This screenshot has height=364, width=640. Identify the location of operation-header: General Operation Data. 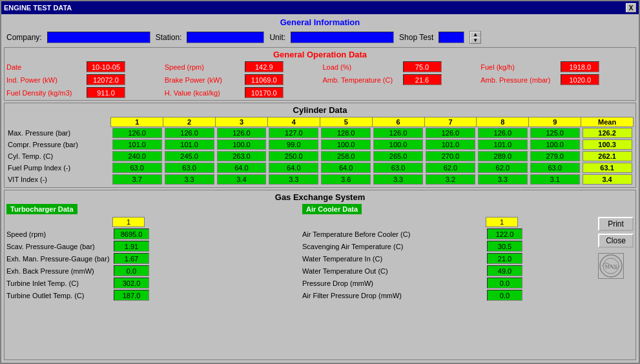
(320, 54).